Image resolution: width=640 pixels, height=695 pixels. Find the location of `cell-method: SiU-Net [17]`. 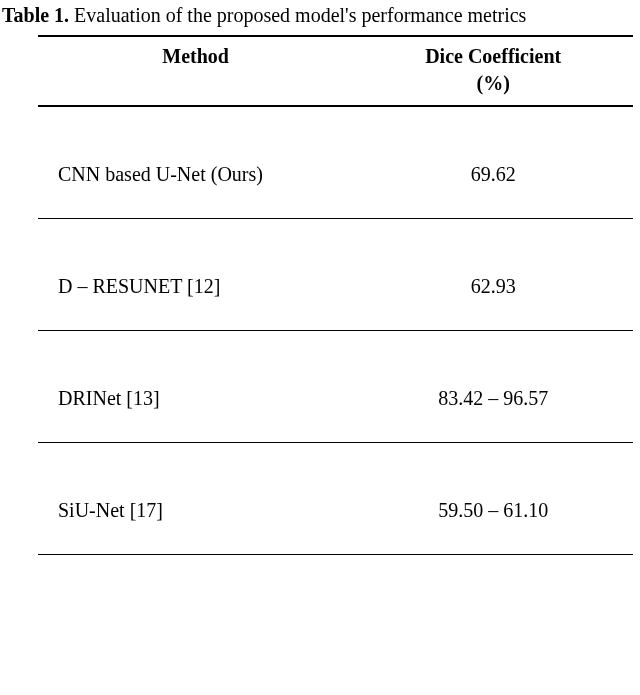

cell-method: SiU-Net [17] is located at coordinates (196, 499).